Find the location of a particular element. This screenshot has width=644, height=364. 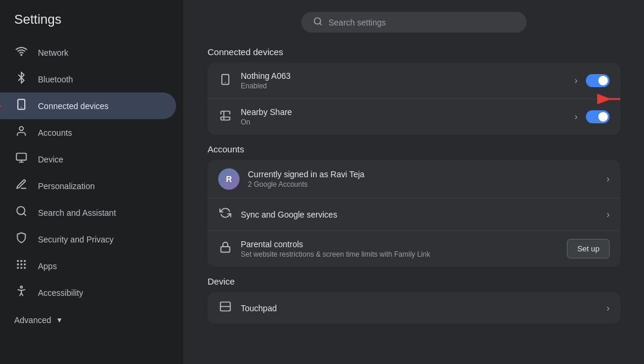

nothing-a063-chevron-icon: › is located at coordinates (576, 81).